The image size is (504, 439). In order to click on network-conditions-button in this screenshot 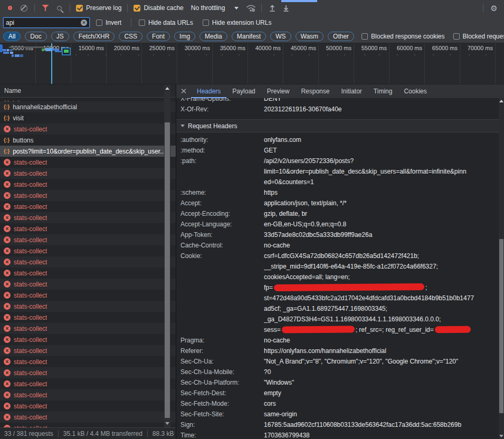, I will do `click(251, 8)`.